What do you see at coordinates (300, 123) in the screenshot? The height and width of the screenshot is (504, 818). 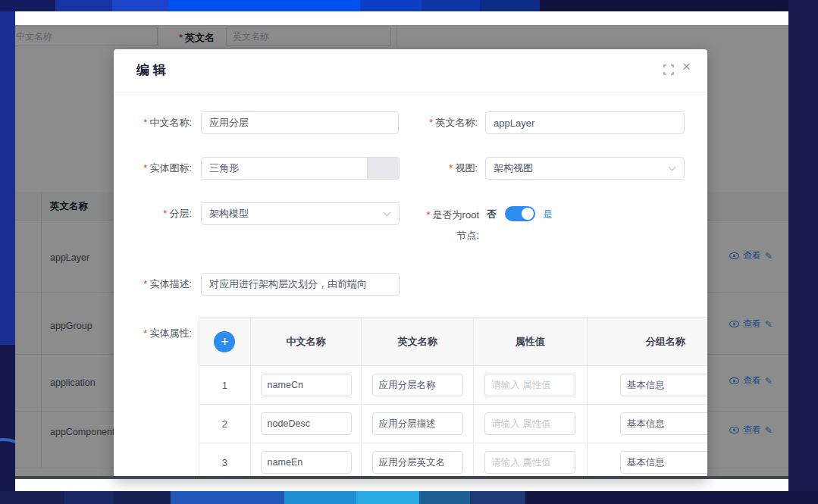 I see `cn-name-input` at bounding box center [300, 123].